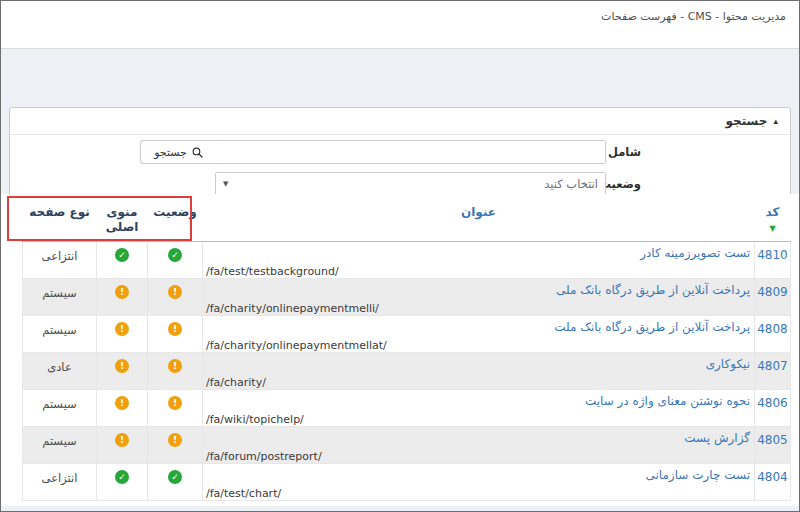 The width and height of the screenshot is (800, 512). What do you see at coordinates (478, 308) in the screenshot?
I see `page-url: /fa/charity/onlinepaymentmelli/` at bounding box center [478, 308].